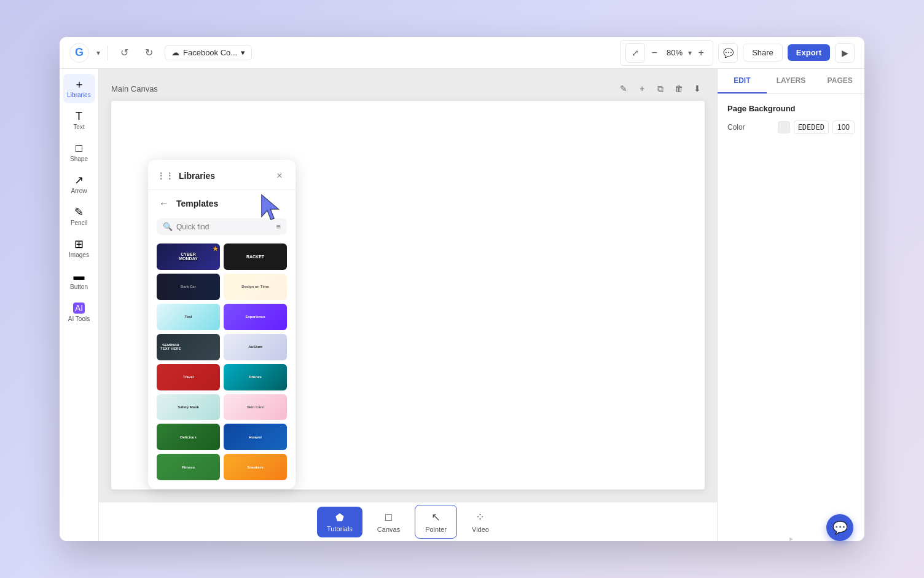  Describe the element at coordinates (660, 89) in the screenshot. I see `canvas-actions: ✎ + ⧉ 🗑 ⬇` at that location.